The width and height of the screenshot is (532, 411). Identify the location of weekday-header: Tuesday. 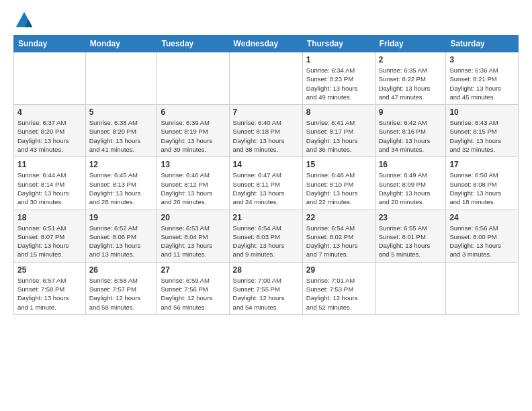
(193, 44).